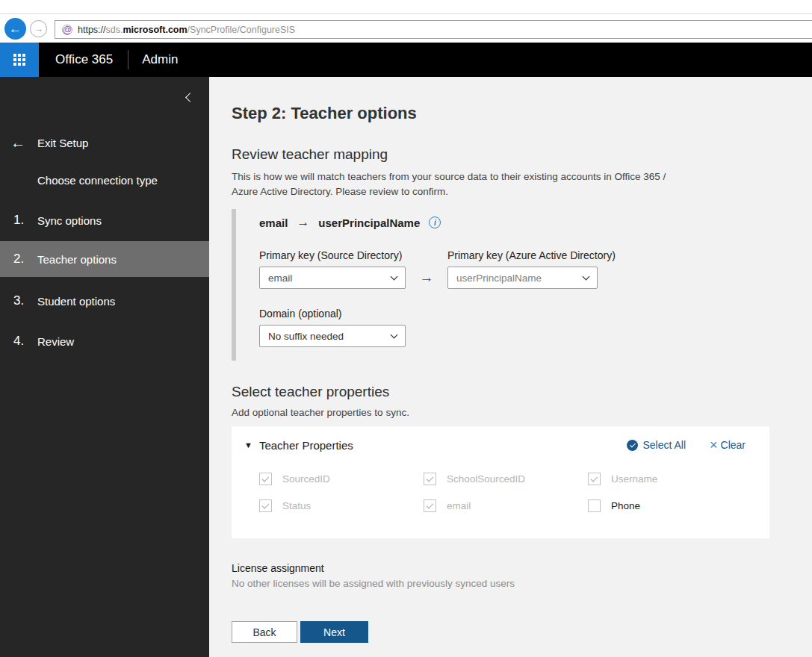 Image resolution: width=812 pixels, height=657 pixels. Describe the element at coordinates (536, 314) in the screenshot. I see `domain-label: Domain (optional)` at that location.